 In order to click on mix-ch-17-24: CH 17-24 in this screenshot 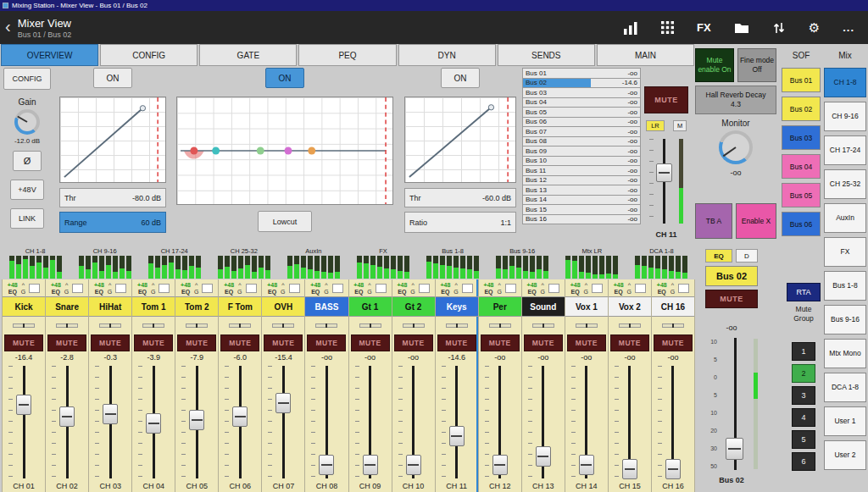, I will do `click(845, 151)`.